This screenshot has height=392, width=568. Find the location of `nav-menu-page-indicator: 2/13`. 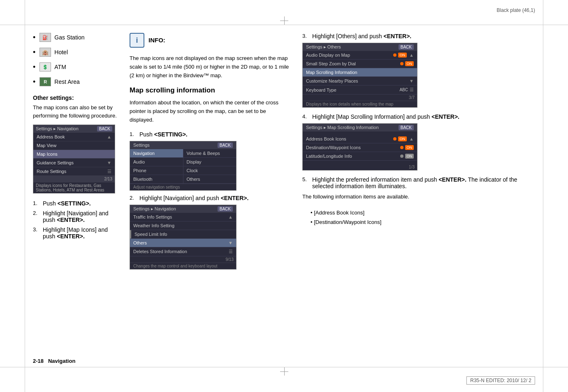

nav-menu-page-indicator: 2/13 is located at coordinates (74, 179).